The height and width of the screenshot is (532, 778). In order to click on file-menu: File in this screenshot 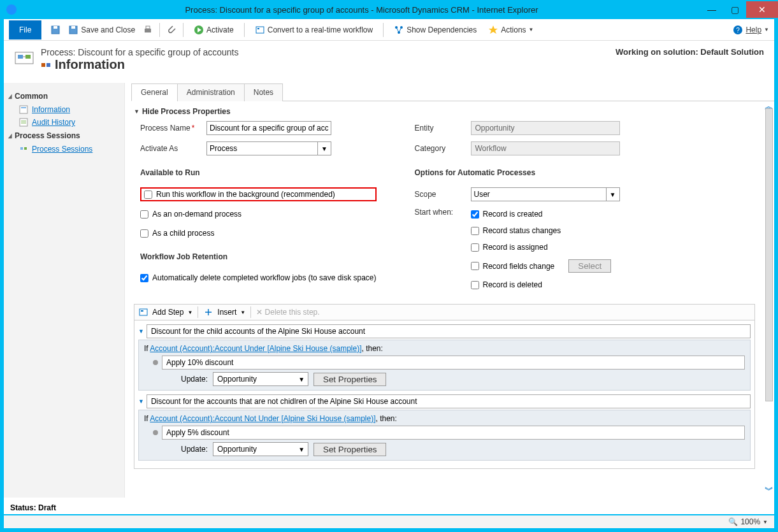, I will do `click(25, 30)`.